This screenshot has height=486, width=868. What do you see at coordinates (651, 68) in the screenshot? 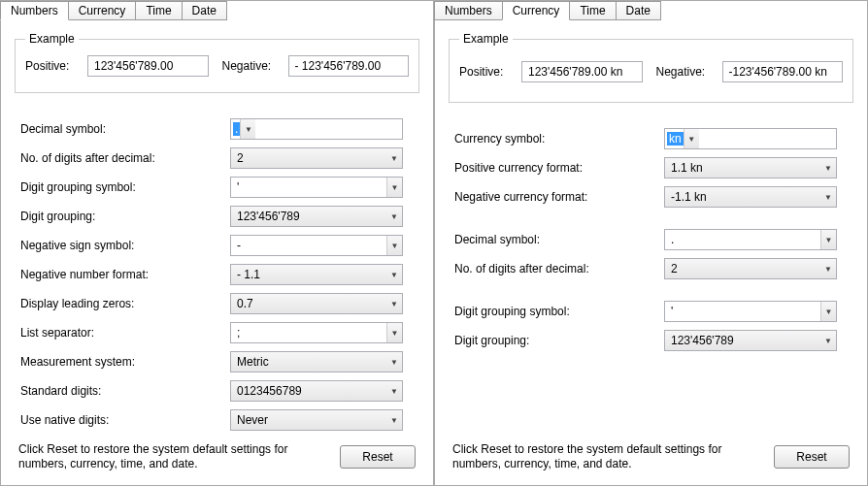
I see `example-group: Example Positive: 123'456'789.00 kn Nega…` at bounding box center [651, 68].